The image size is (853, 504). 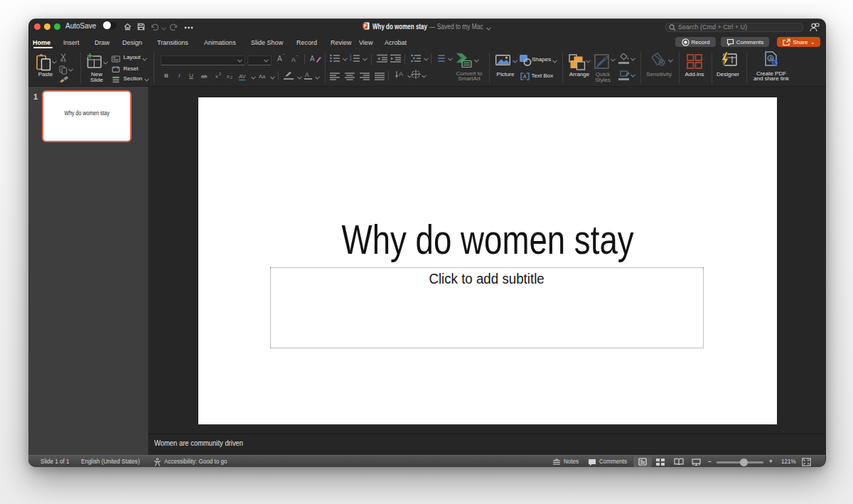 I want to click on svg-text: P, so click(x=365, y=26).